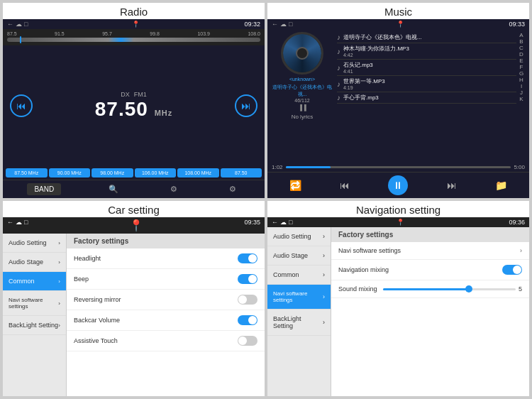  I want to click on prev-button: ⏮, so click(21, 106).